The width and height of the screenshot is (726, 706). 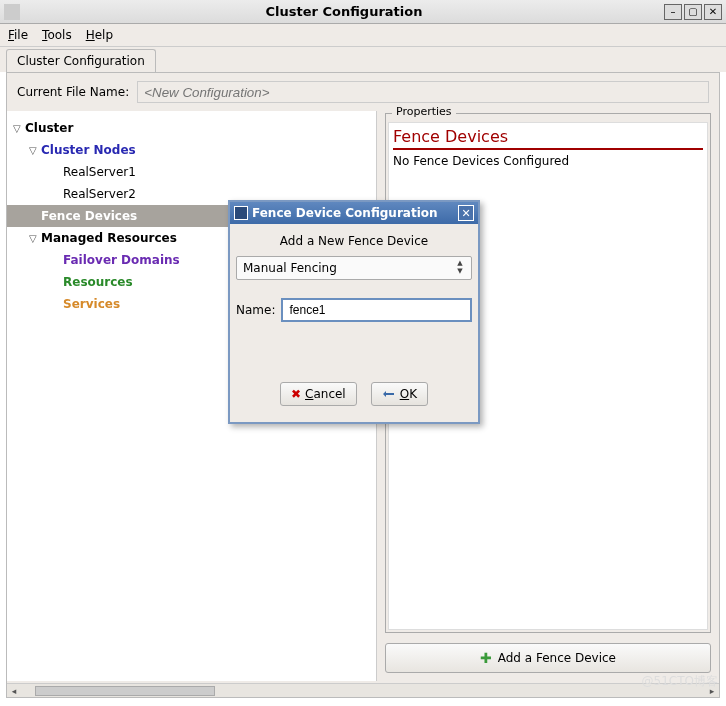 What do you see at coordinates (192, 128) in the screenshot?
I see `tree-root-cluster: ▽ Cluster` at bounding box center [192, 128].